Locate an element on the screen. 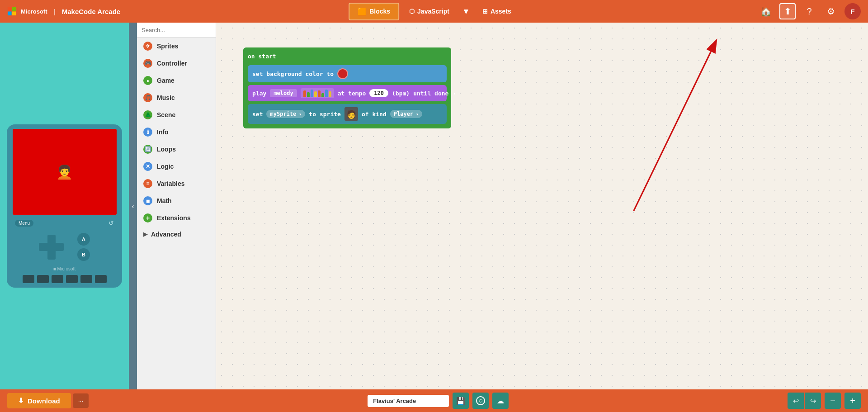  logic-icon: ✕ is located at coordinates (148, 166).